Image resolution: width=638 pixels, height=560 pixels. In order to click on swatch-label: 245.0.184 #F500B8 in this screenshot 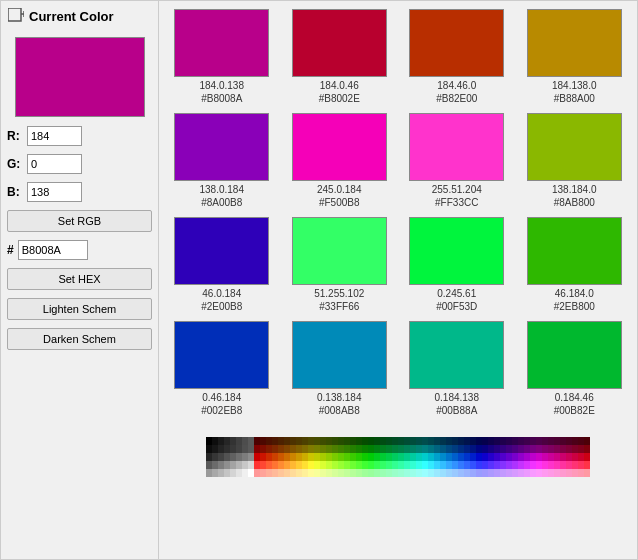, I will do `click(340, 196)`.